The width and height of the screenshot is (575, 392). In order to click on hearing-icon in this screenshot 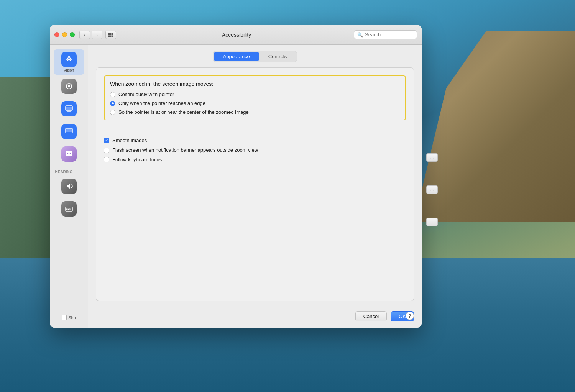, I will do `click(69, 186)`.